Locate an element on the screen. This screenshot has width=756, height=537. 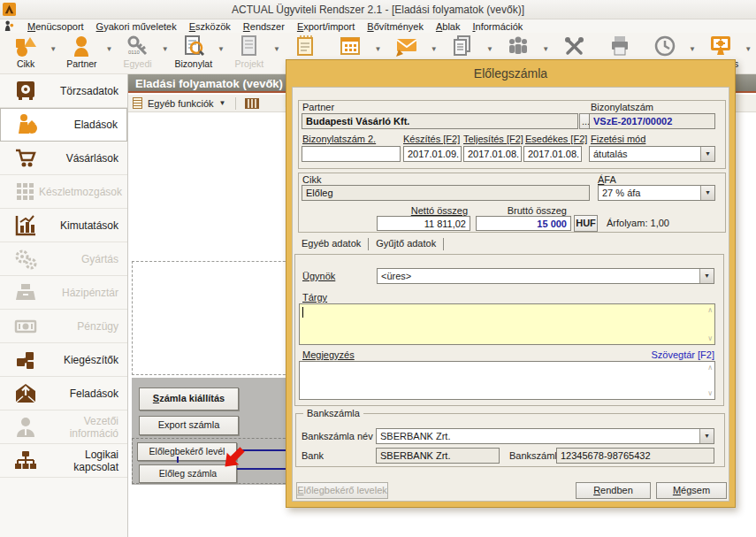
sidebar-item-gyartas: Gyártás is located at coordinates (64, 259).